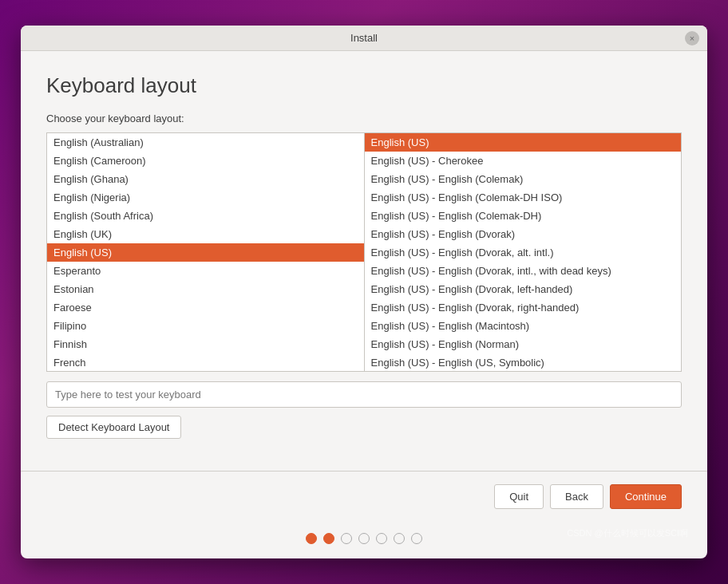 This screenshot has height=584, width=728. Describe the element at coordinates (524, 345) in the screenshot. I see `list-item: English (US) - English (Norman)` at that location.